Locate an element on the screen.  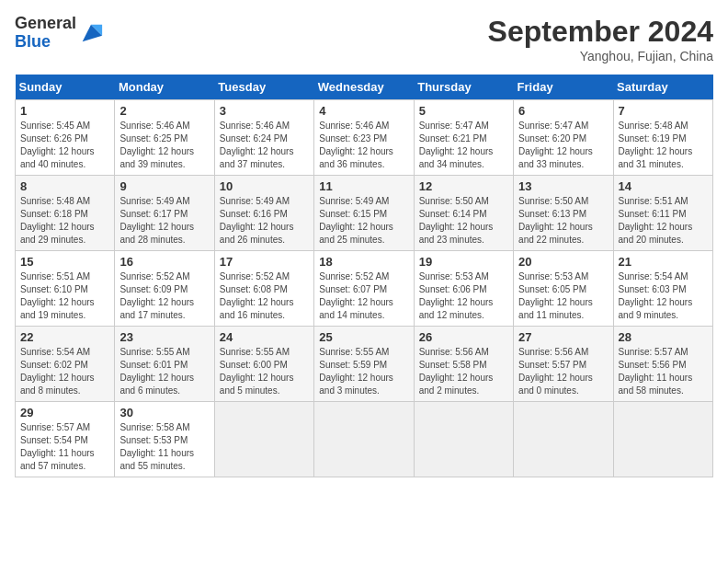
day-number: 1 is located at coordinates (64, 110).